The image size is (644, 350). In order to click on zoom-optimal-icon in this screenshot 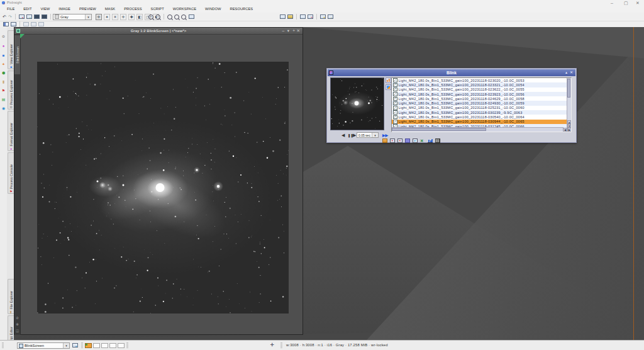, I will do `click(184, 17)`.